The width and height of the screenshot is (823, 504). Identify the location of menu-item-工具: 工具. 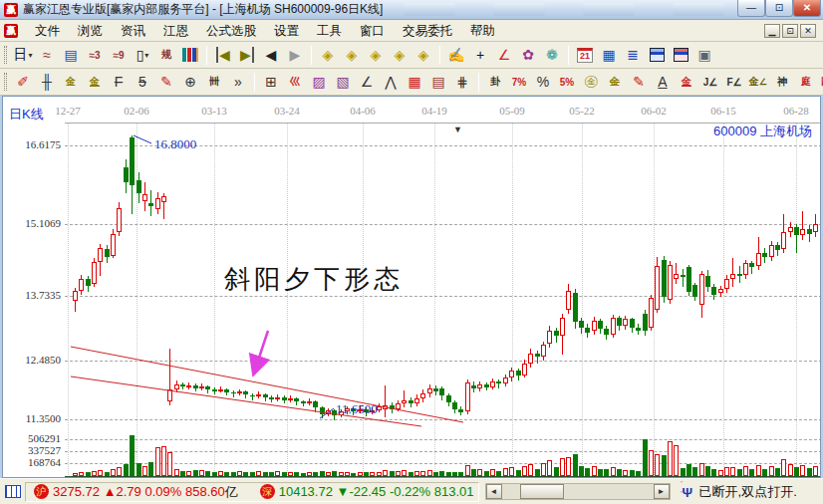
(329, 31).